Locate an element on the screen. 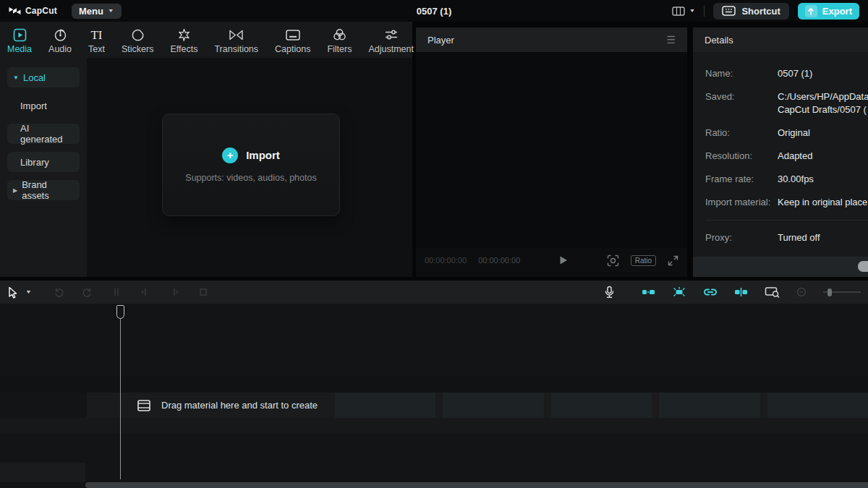 The image size is (868, 488). detail-value: 30.00fps is located at coordinates (823, 179).